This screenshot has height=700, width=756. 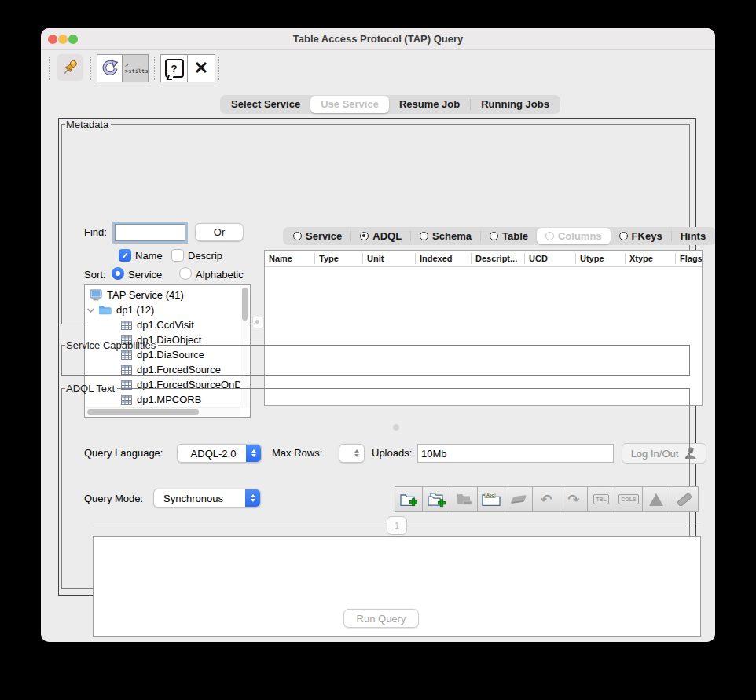 I want to click on adql-toolbar: Abc ↶ ↷ TBL COLS, so click(x=547, y=500).